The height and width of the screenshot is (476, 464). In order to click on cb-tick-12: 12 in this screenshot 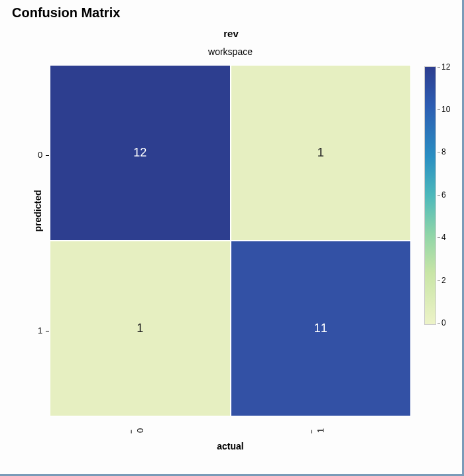, I will do `click(445, 67)`.